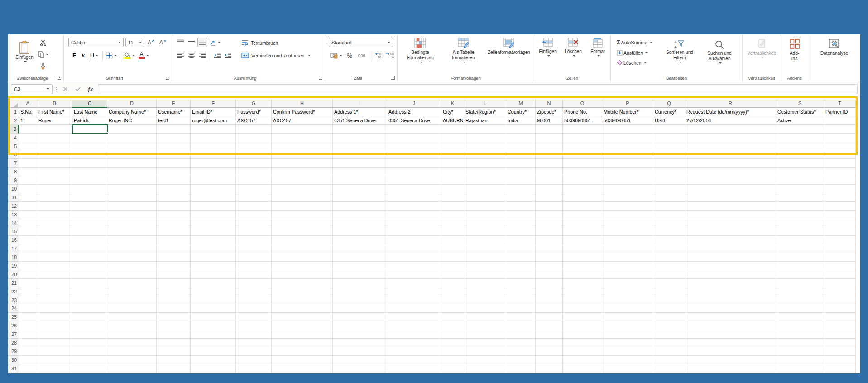 The image size is (868, 383). What do you see at coordinates (582, 334) in the screenshot?
I see `cell-O27` at bounding box center [582, 334].